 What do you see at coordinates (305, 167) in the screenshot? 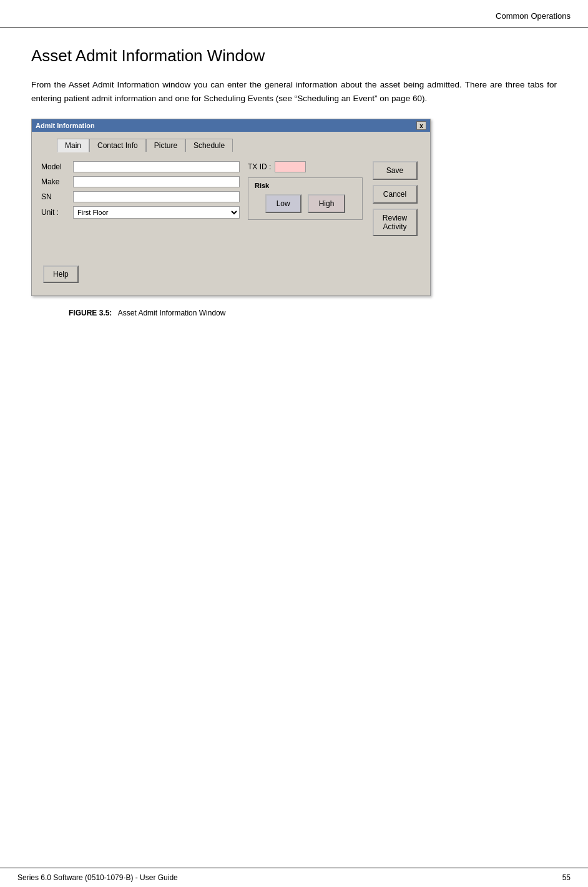
I see `txid-row: TX ID :` at bounding box center [305, 167].